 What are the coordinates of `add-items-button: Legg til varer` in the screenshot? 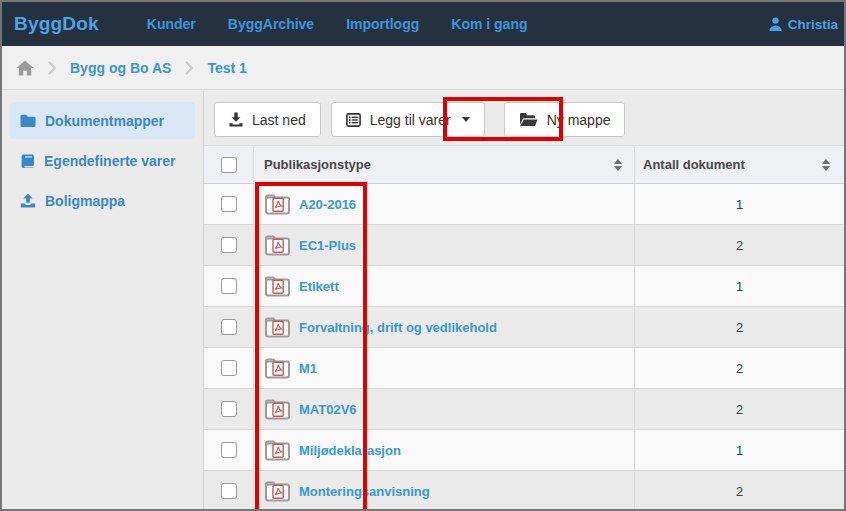 It's located at (408, 120).